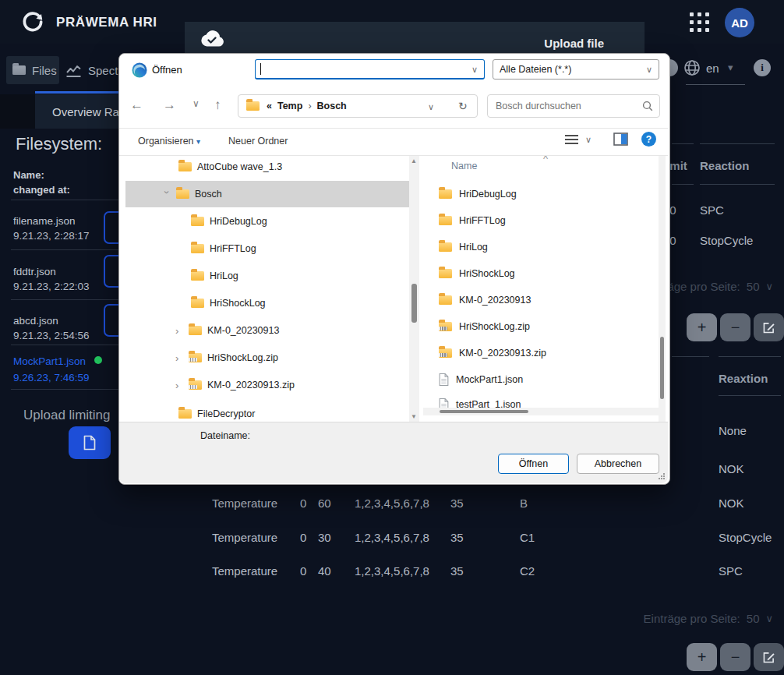 The width and height of the screenshot is (784, 675). I want to click on list-item: KM-0_20230913.zip, so click(493, 353).